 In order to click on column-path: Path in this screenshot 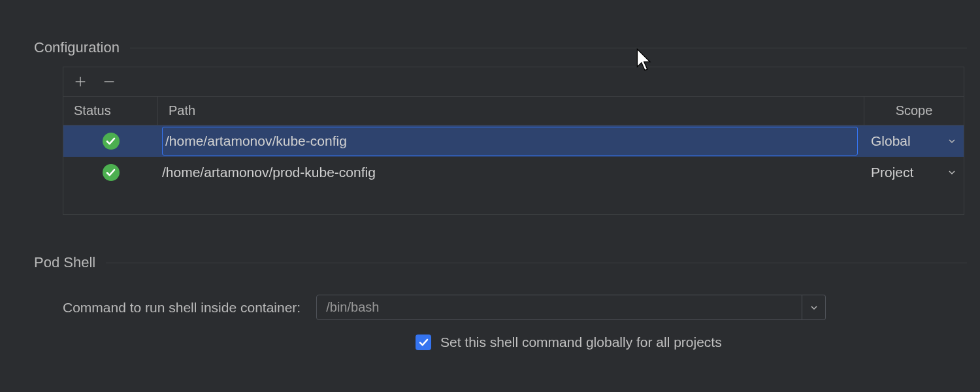, I will do `click(511, 111)`.